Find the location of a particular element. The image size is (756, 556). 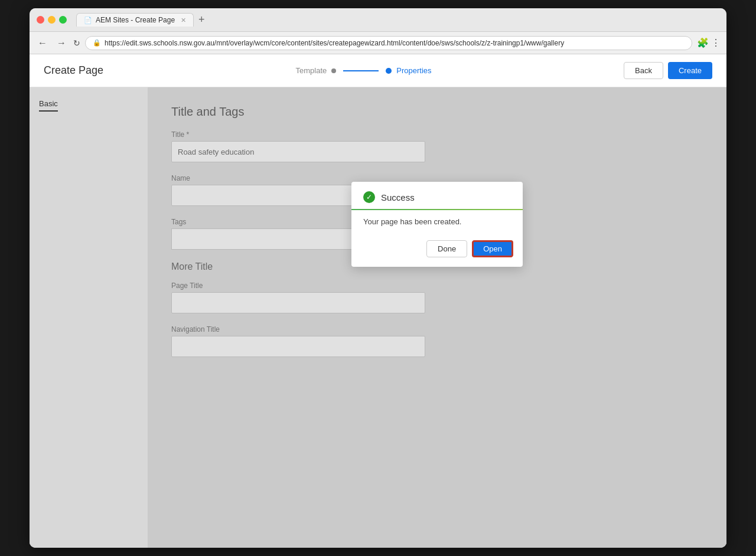

url-bar: 🔒 https://edit.sws.schools.nsw.gov.au/mn… is located at coordinates (389, 43).